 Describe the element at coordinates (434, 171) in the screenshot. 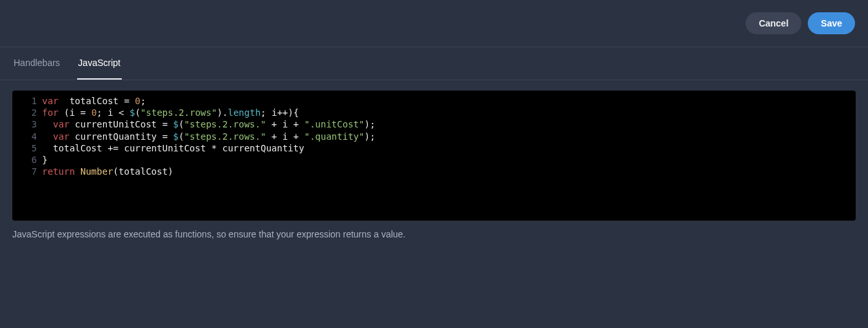

I see `code-line: 7 return Number(totalCost)` at that location.